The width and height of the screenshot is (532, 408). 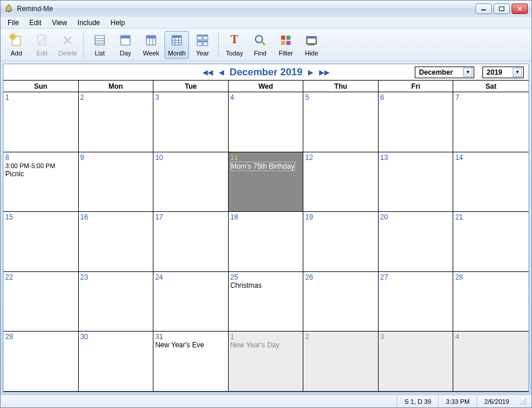 What do you see at coordinates (491, 182) in the screenshot?
I see `calendar-cell: 14` at bounding box center [491, 182].